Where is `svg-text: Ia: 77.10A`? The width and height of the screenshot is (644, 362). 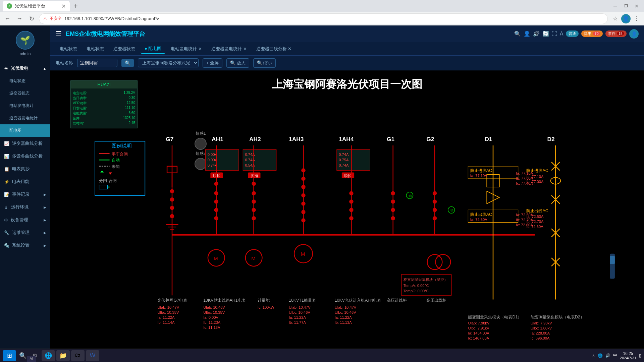 svg-text: Ia: 77.10A is located at coordinates (525, 173).